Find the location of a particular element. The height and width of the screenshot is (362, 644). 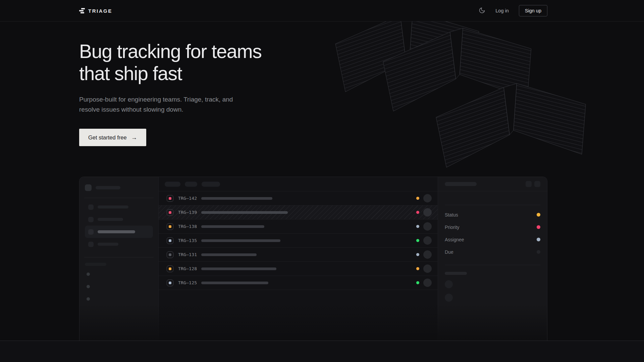

workspace-name-skeleton is located at coordinates (108, 188).